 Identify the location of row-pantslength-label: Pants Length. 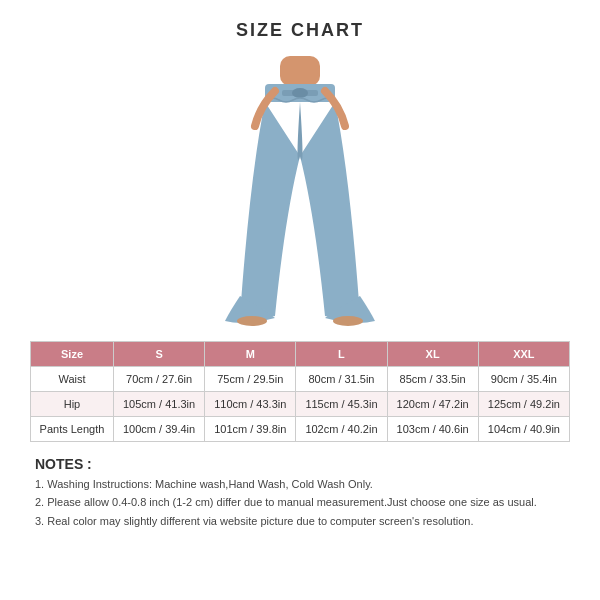
(72, 430).